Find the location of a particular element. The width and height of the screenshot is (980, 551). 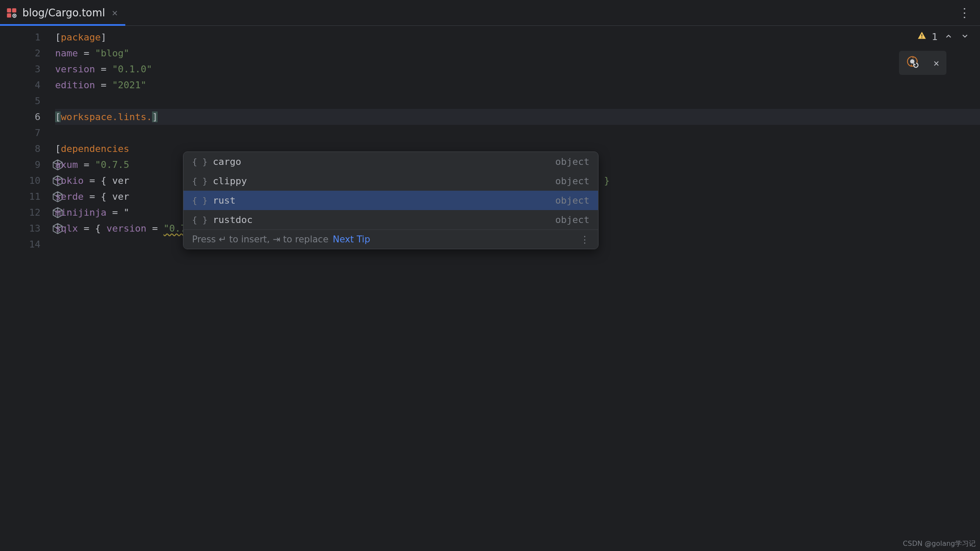

warning-icon is located at coordinates (922, 37).